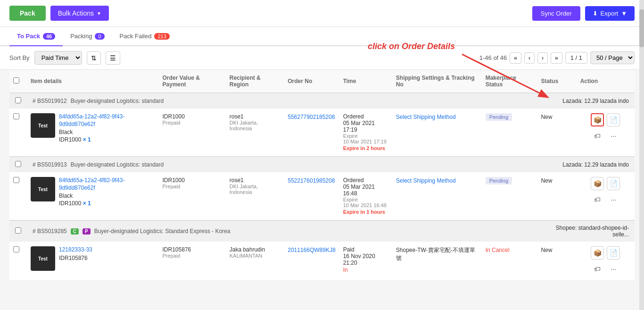 This screenshot has width=644, height=310. I want to click on order-number-link: 552217601985208, so click(311, 181).